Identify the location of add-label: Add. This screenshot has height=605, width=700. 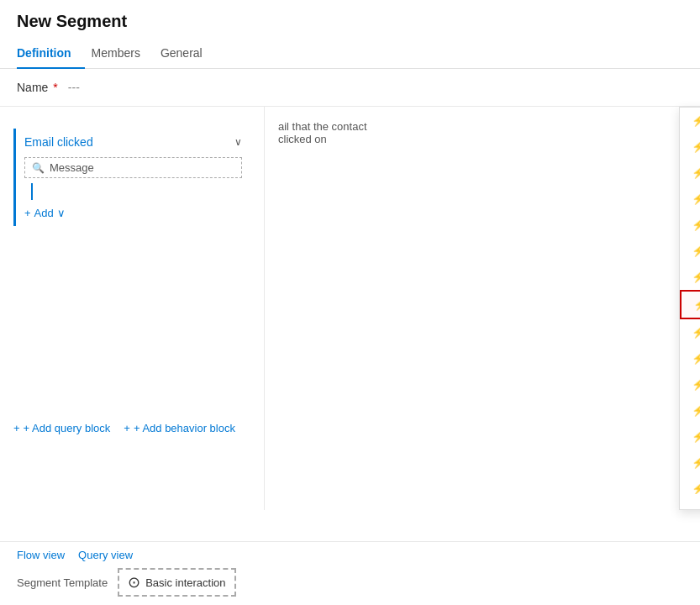
(44, 213).